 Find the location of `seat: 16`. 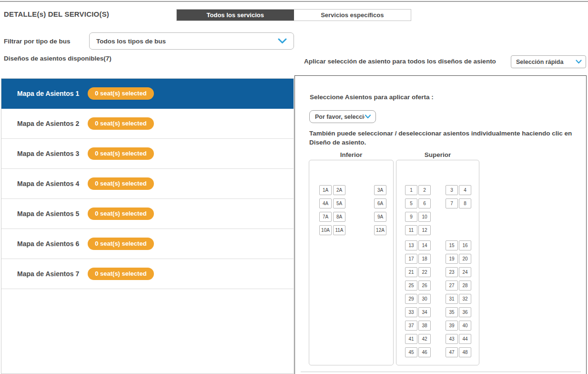

seat: 16 is located at coordinates (465, 245).